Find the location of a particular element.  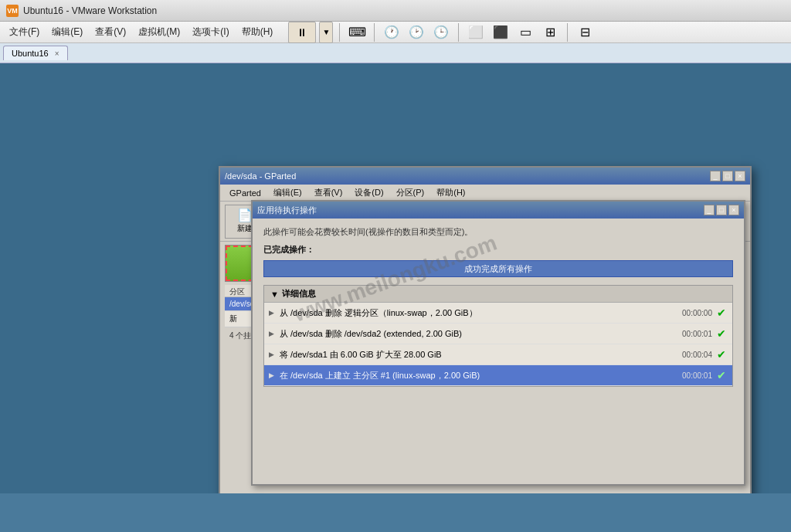

tab-bar: Ubuntu16 × is located at coordinates (396, 53).